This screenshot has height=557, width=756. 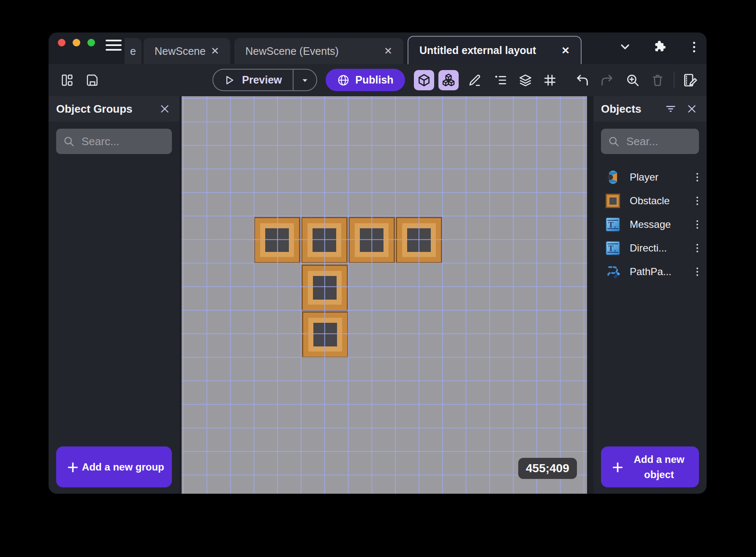 What do you see at coordinates (650, 272) in the screenshot?
I see `object-row-pathpaint: PathPa...` at bounding box center [650, 272].